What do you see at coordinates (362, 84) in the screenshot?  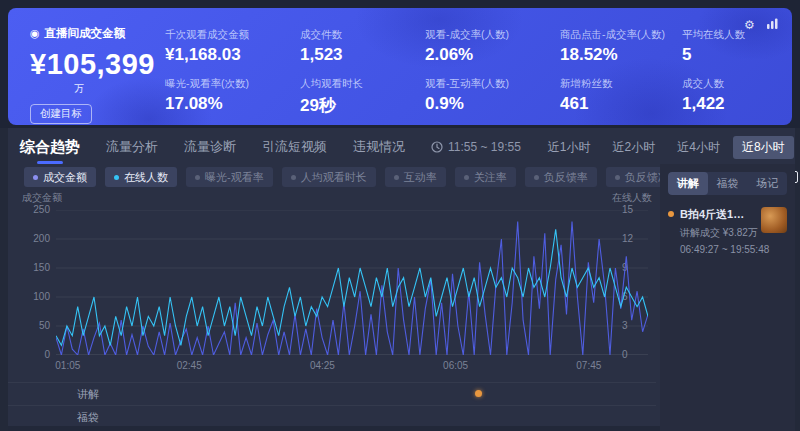 I see `metric-label: 人均观看时长` at bounding box center [362, 84].